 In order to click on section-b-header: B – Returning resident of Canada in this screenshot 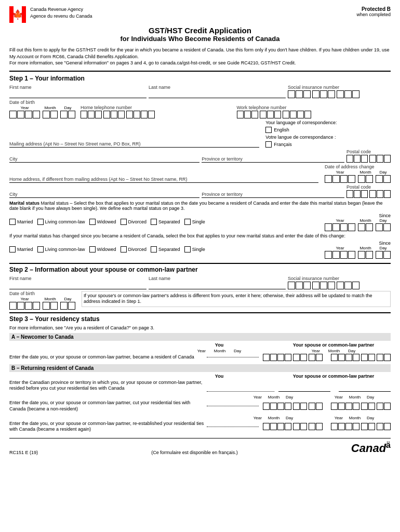, I will do `click(200, 368)`.